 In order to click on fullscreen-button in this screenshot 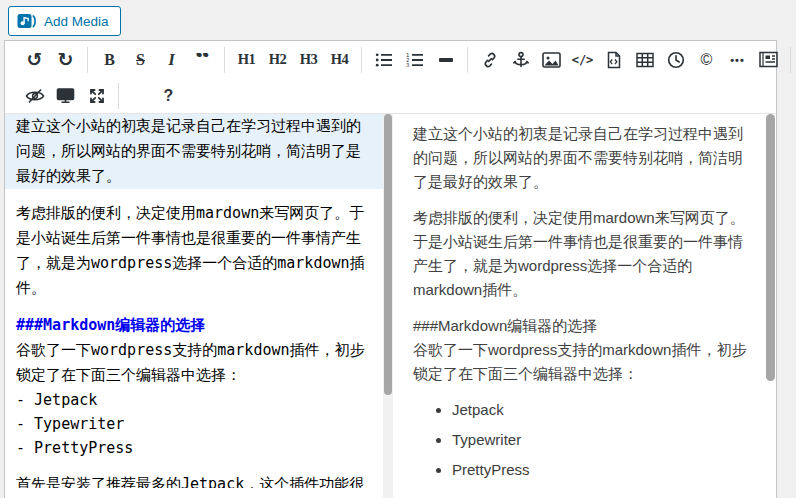, I will do `click(96, 96)`.